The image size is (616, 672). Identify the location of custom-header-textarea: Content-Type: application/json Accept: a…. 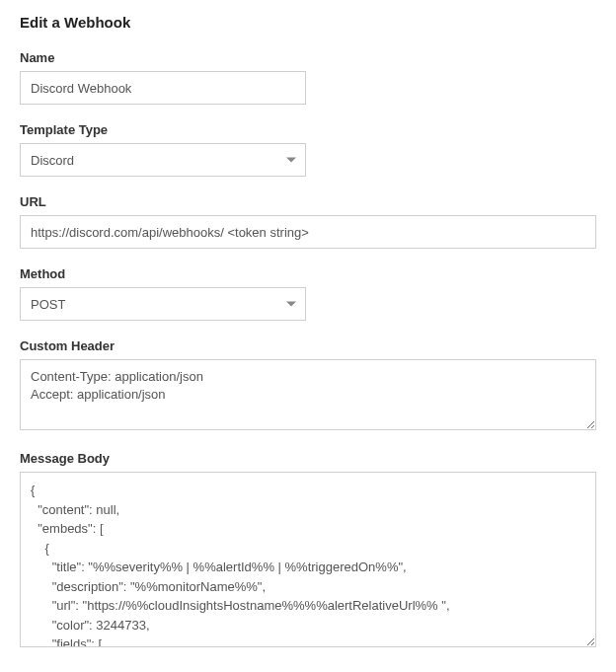
(308, 395).